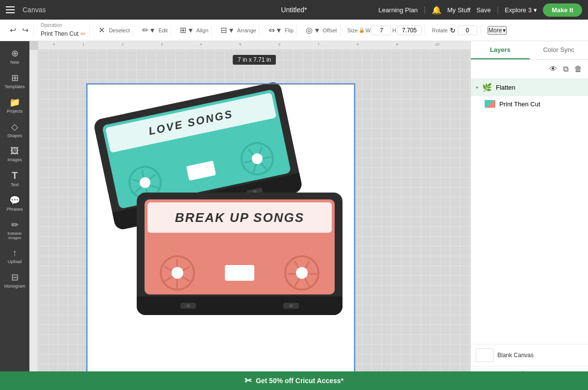  Describe the element at coordinates (553, 69) in the screenshot. I see `panel-eye-button: 👁` at that location.